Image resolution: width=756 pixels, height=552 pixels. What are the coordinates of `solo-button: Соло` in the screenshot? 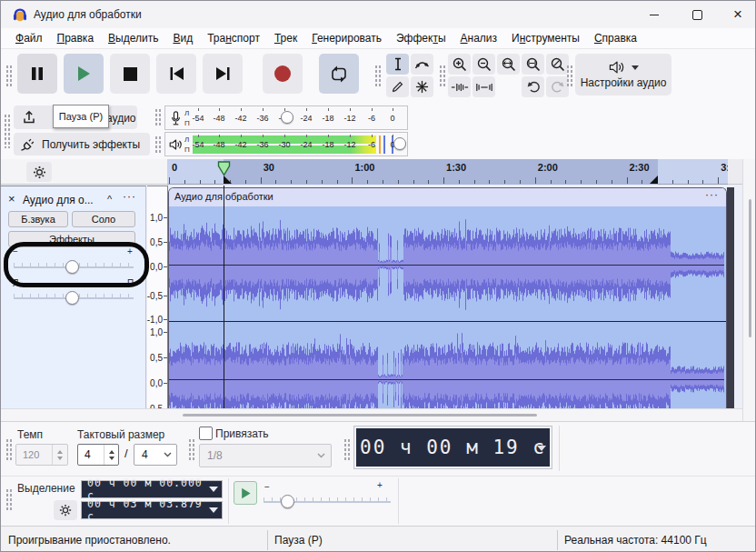 It's located at (104, 219).